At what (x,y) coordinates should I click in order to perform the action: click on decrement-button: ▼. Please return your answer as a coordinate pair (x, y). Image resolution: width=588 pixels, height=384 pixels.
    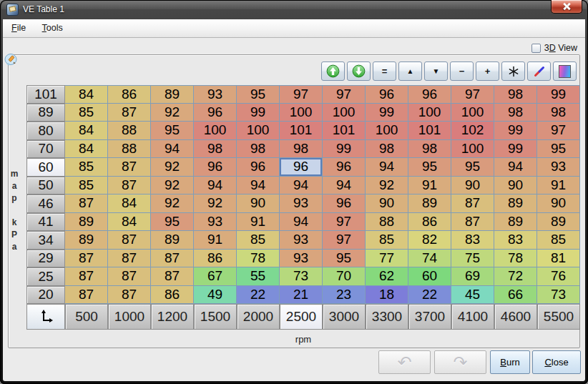
    Looking at the image, I should click on (436, 72).